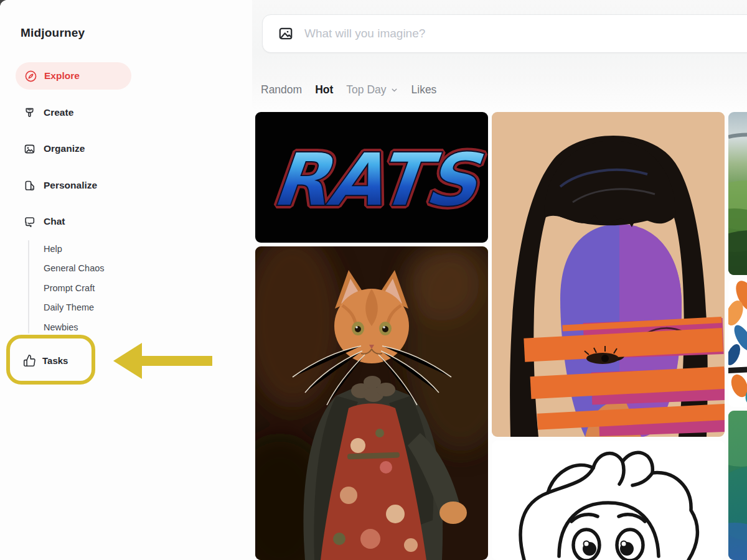  I want to click on channel-label: Daily Theme, so click(68, 307).